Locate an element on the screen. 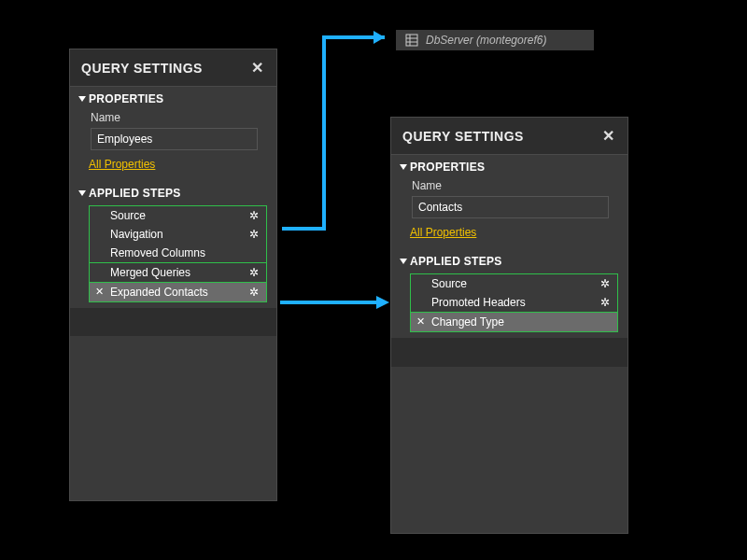 Image resolution: width=747 pixels, height=560 pixels. step-removed-columns: Removed Columns is located at coordinates (177, 253).